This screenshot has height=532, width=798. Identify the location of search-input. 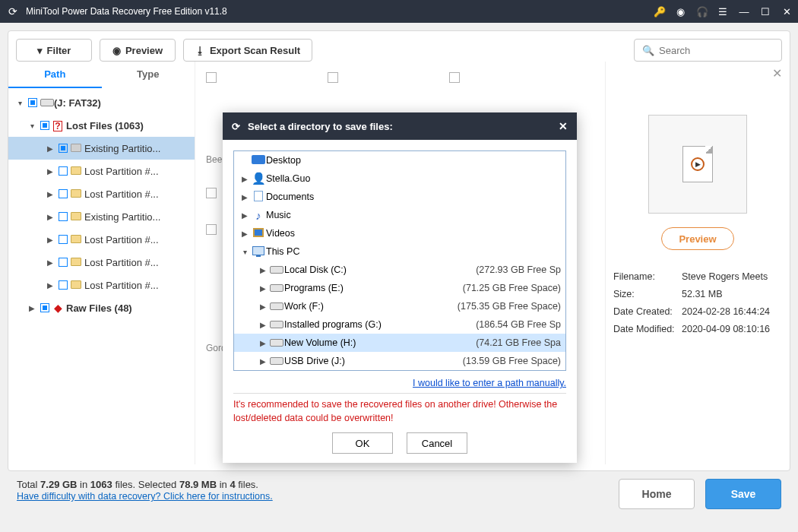
(716, 50).